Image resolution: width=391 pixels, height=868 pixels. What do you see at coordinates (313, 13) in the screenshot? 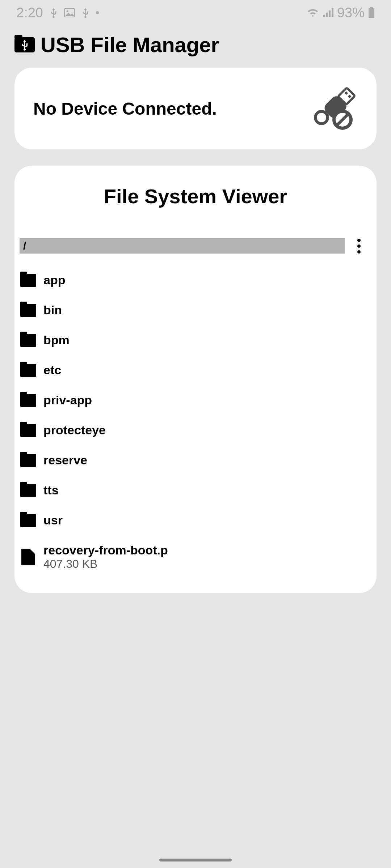
I see `wifi-icon` at bounding box center [313, 13].